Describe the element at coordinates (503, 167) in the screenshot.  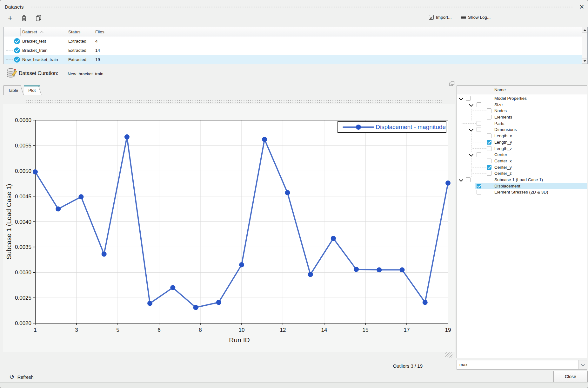
I see `tree-item-label: Center_y` at that location.